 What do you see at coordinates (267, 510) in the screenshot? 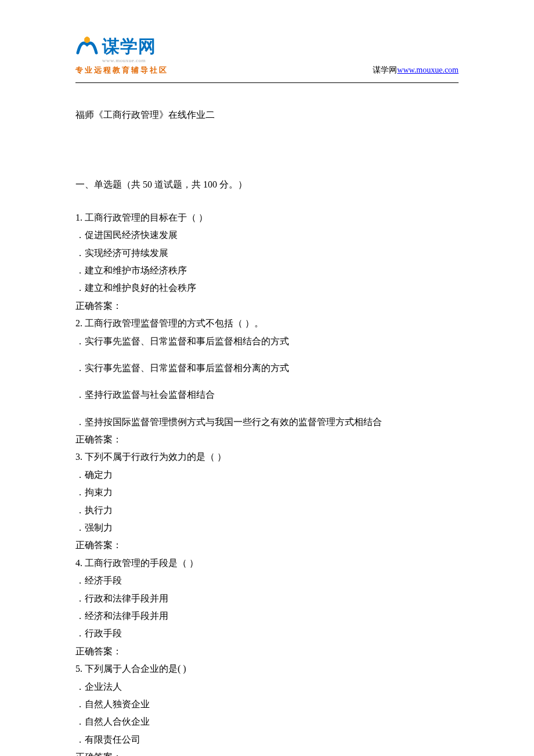
I see `question-option: ．执行力` at bounding box center [267, 510].